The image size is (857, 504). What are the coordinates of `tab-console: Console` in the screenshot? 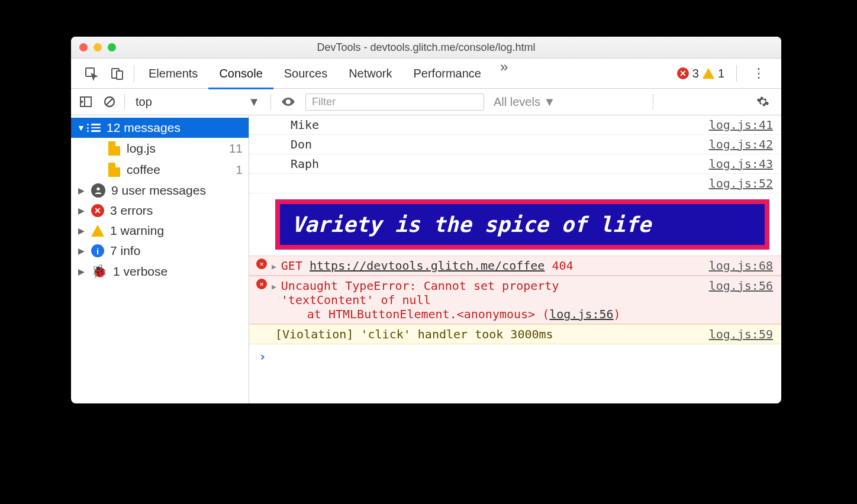 It's located at (240, 73).